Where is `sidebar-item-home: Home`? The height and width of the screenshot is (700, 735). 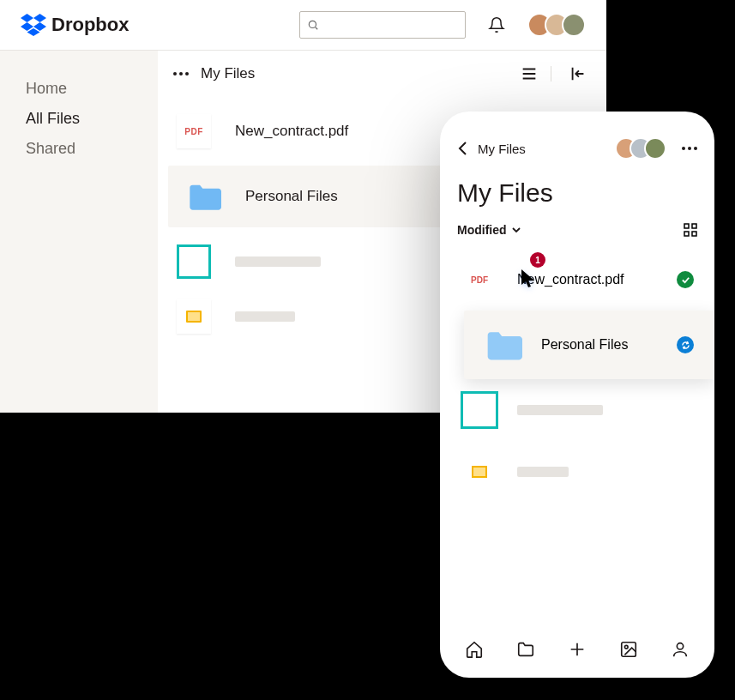
sidebar-item-home: Home is located at coordinates (79, 89).